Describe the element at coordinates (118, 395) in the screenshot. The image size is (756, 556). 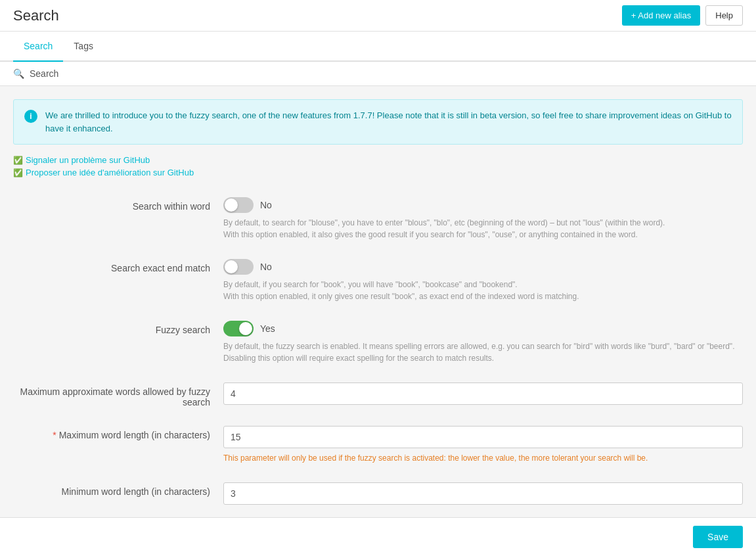
I see `max-approx-words-label: Maximum approximate words allowed by fuz…` at that location.